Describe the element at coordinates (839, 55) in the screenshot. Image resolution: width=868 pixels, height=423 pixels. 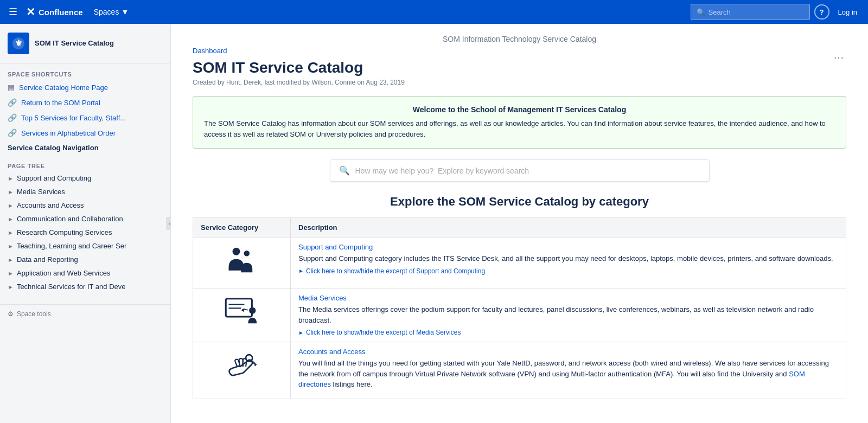
I see `more-actions-button: …` at that location.